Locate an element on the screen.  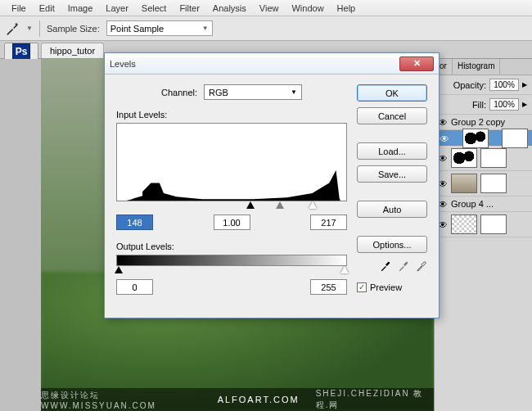
menu-filter: Filter is located at coordinates (189, 8).